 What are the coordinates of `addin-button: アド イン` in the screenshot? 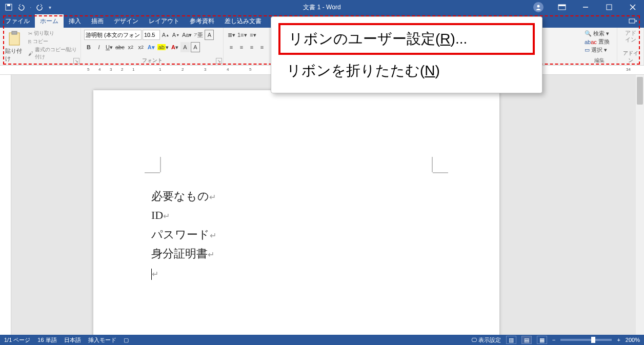 It's located at (631, 36).